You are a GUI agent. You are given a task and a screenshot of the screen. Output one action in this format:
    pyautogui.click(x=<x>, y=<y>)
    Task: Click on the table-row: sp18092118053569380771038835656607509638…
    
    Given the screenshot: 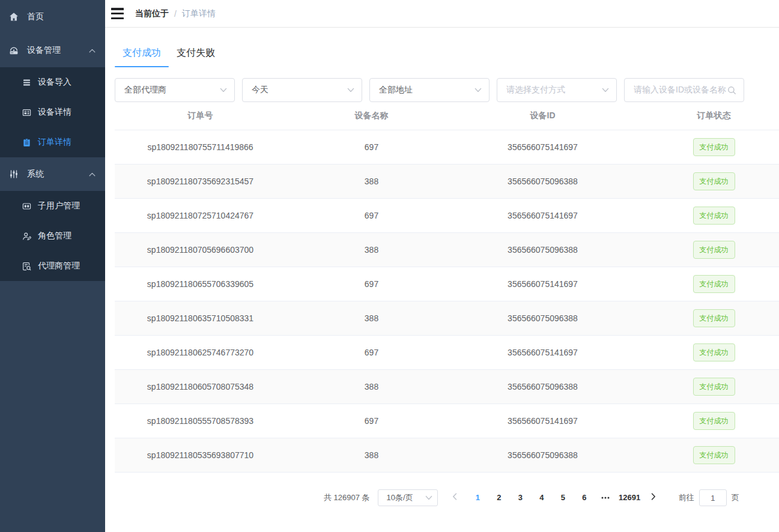 What is the action you would take?
    pyautogui.click(x=447, y=455)
    